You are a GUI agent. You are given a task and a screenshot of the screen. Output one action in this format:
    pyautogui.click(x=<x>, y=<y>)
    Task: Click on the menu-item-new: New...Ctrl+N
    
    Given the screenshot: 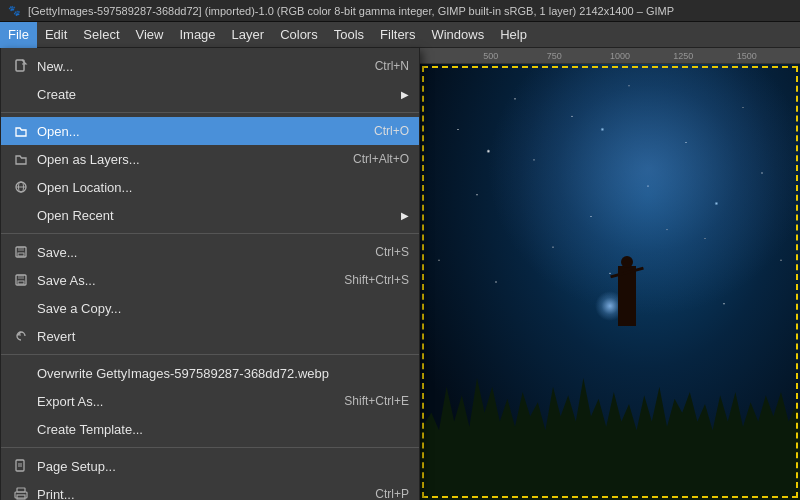 What is the action you would take?
    pyautogui.click(x=210, y=66)
    